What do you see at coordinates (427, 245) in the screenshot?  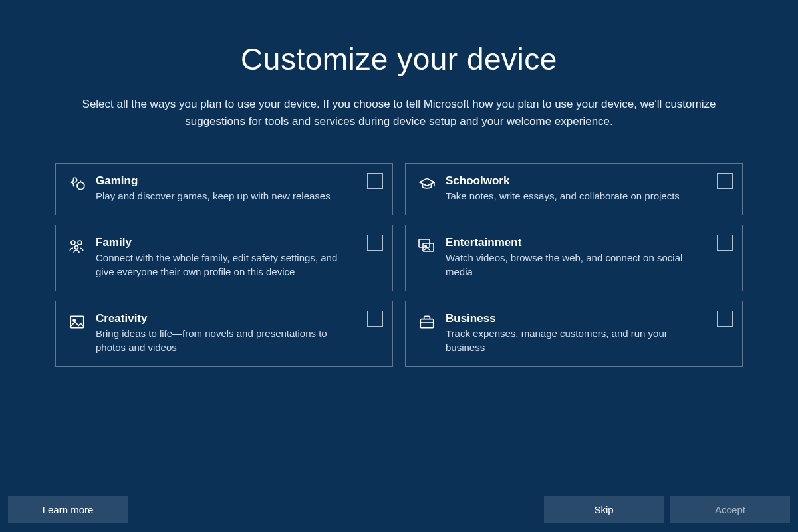 I see `entertainment-icon` at bounding box center [427, 245].